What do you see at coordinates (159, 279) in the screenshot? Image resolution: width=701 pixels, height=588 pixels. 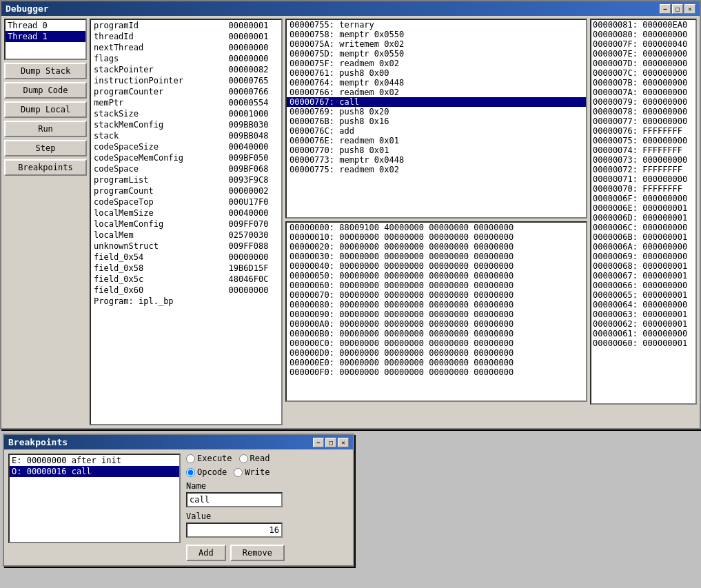 I see `property-name: field_0x5c` at bounding box center [159, 279].